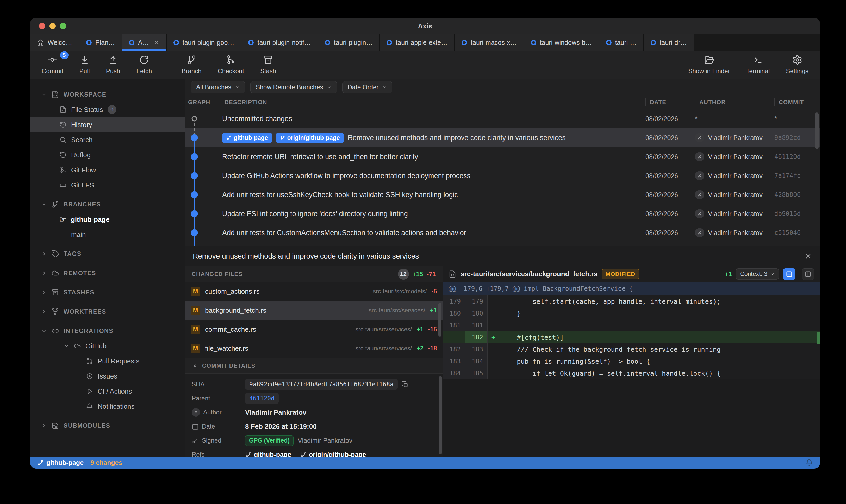 This screenshot has height=504, width=846. Describe the element at coordinates (107, 406) in the screenshot. I see `sidebar-item-notifications: Notifications` at that location.